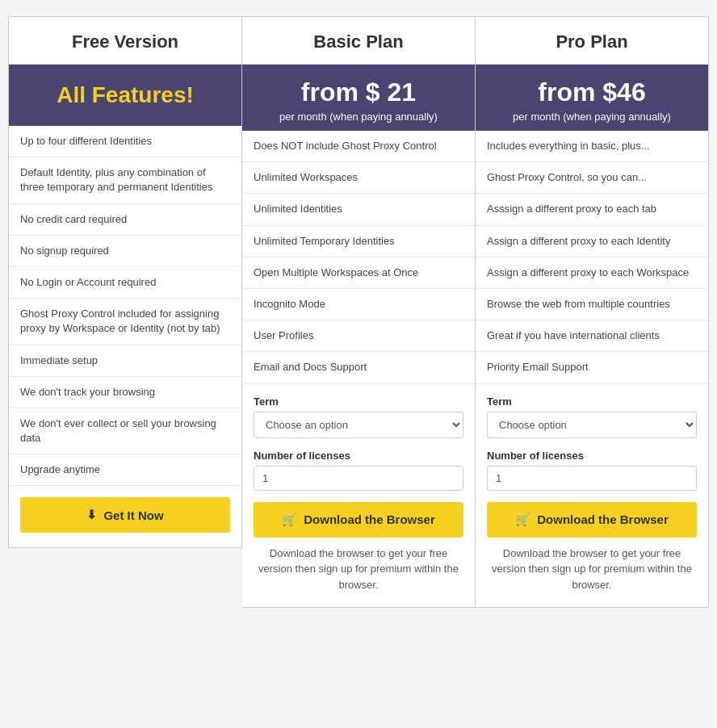 The width and height of the screenshot is (717, 728). What do you see at coordinates (592, 402) in the screenshot?
I see `term-label-pro: Term` at bounding box center [592, 402].